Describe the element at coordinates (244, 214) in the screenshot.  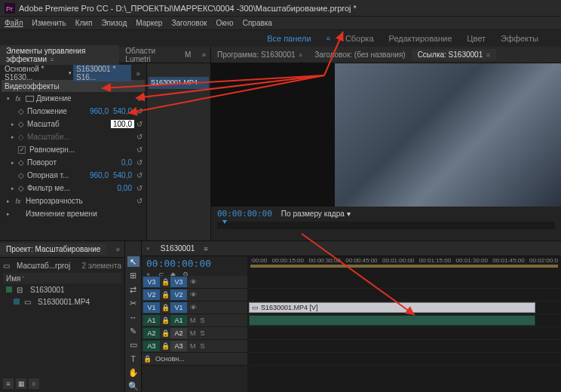
I see `program-timecode: 00:00:00:00` at that location.